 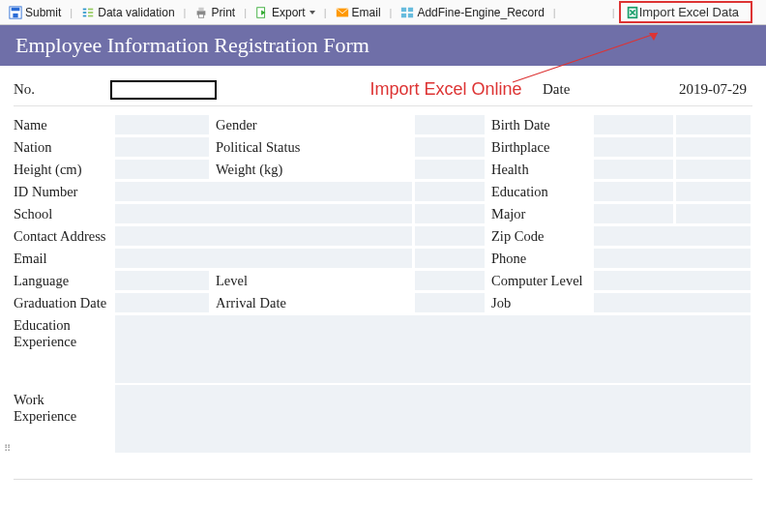 What do you see at coordinates (64, 192) in the screenshot?
I see `idnum-label: ID Number` at bounding box center [64, 192].